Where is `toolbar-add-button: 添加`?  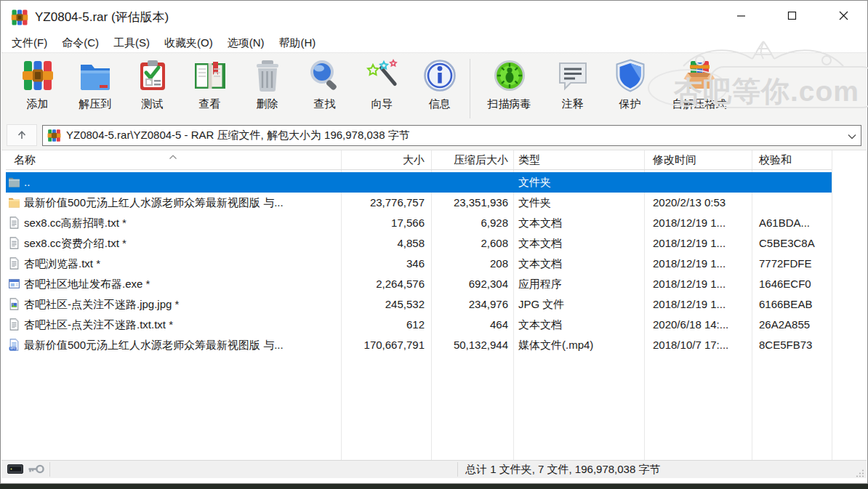
toolbar-add-button: 添加 is located at coordinates (38, 84).